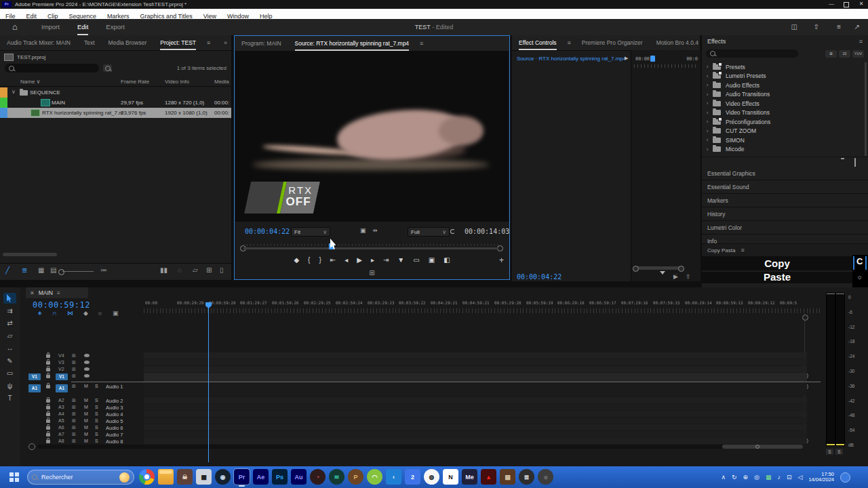  What do you see at coordinates (373, 260) in the screenshot?
I see `step-forward-button: ▸` at bounding box center [373, 260].